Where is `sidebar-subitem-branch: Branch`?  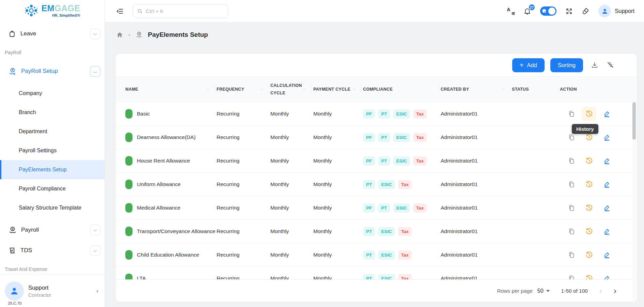 sidebar-subitem-branch: Branch is located at coordinates (52, 112).